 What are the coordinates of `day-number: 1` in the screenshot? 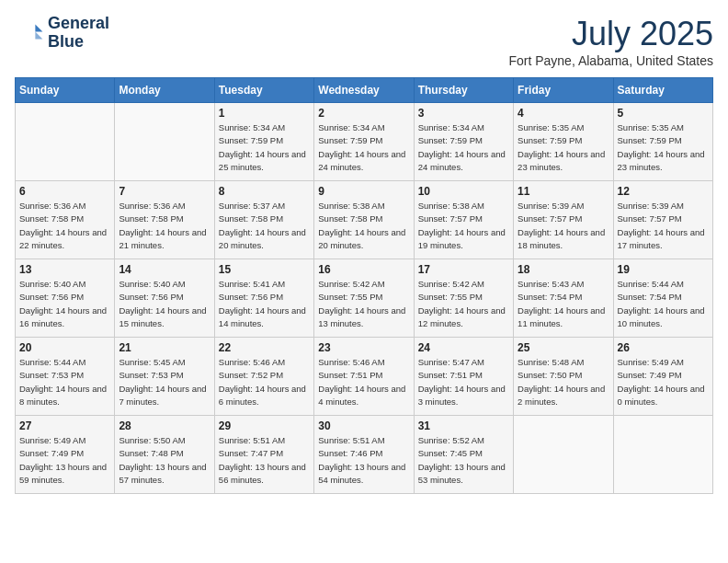 It's located at (265, 113).